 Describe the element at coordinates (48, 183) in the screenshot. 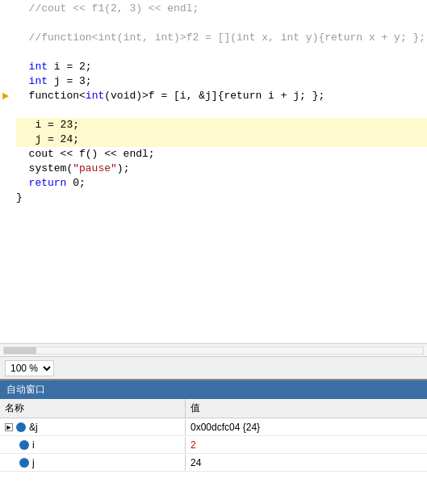

I see `kw-return: return` at that location.